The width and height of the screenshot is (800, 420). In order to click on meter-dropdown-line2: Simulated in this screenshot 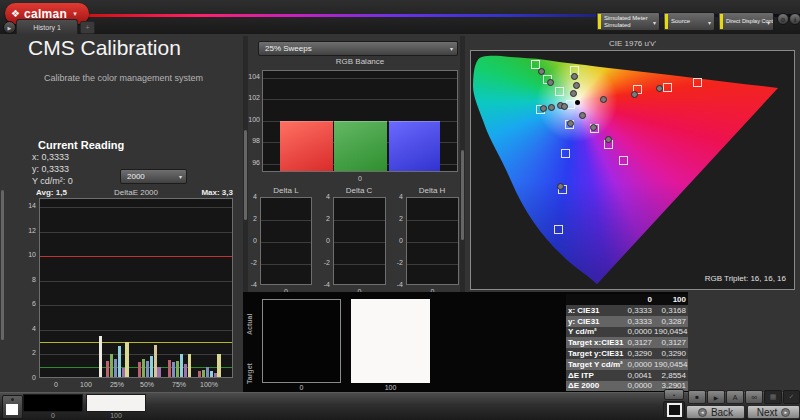, I will do `click(626, 26)`.